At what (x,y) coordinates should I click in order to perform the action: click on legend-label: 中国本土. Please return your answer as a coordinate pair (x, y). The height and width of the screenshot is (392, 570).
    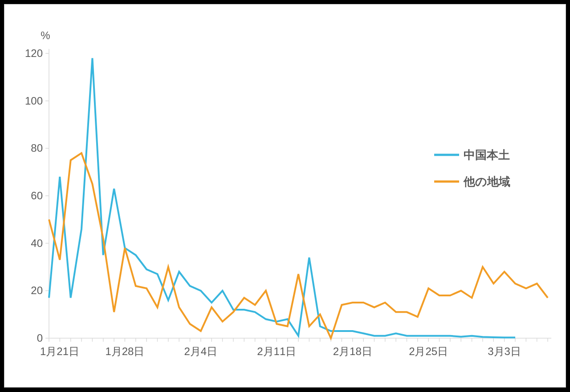
    Looking at the image, I should click on (487, 155).